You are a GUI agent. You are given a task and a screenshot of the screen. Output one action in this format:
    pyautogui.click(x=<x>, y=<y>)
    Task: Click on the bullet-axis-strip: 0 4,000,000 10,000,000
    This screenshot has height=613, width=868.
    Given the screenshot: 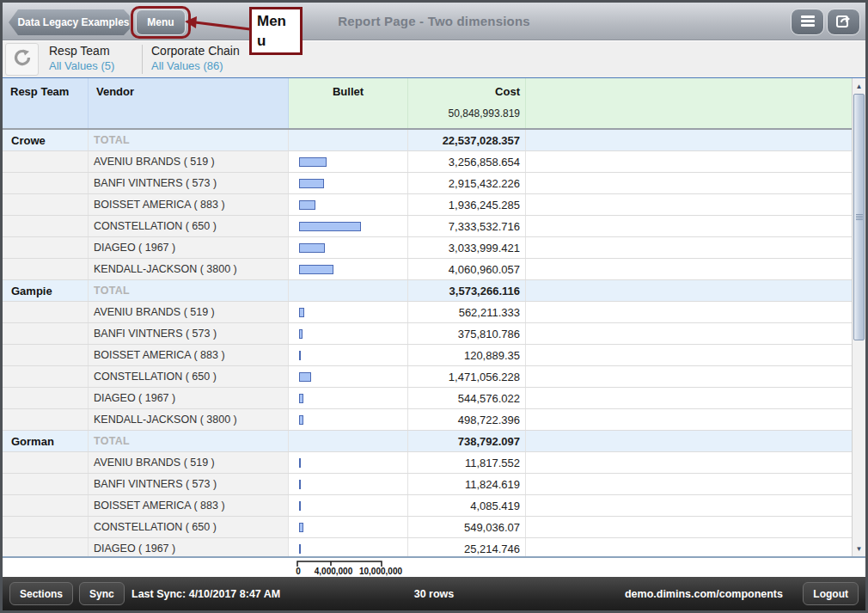 What is the action you would take?
    pyautogui.click(x=434, y=567)
    